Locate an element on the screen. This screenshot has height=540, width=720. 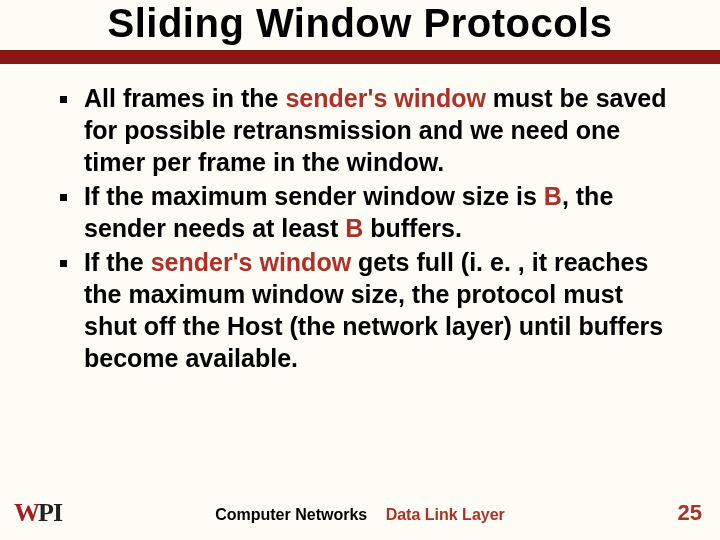
footer: WPI Computer Networks Data Link Layer 25 is located at coordinates (360, 510).